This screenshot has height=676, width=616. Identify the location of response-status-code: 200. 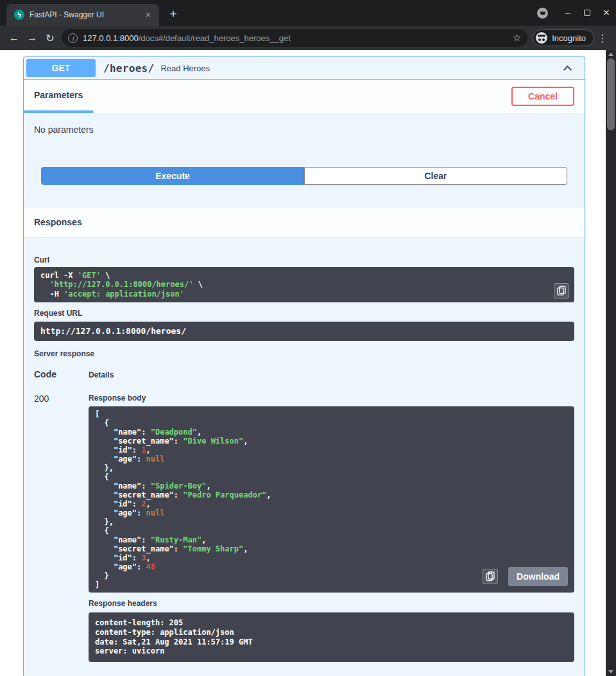
(62, 528).